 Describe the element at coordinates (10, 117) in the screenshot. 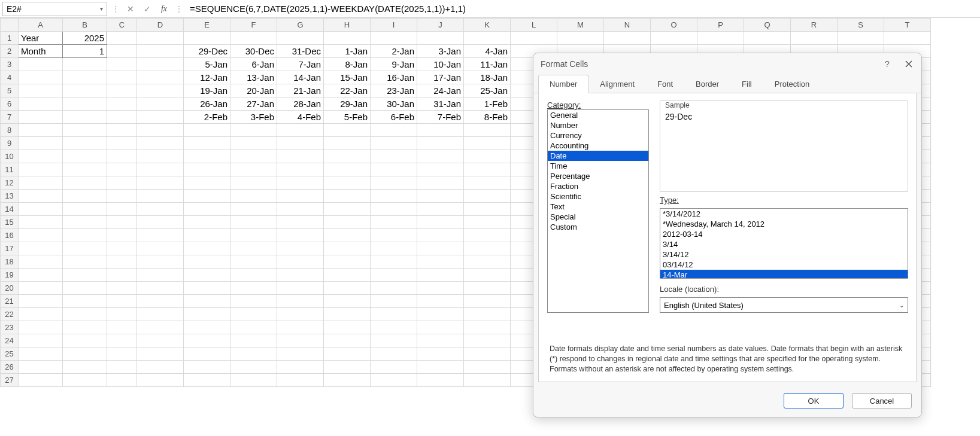

I see `row-header: 7` at that location.